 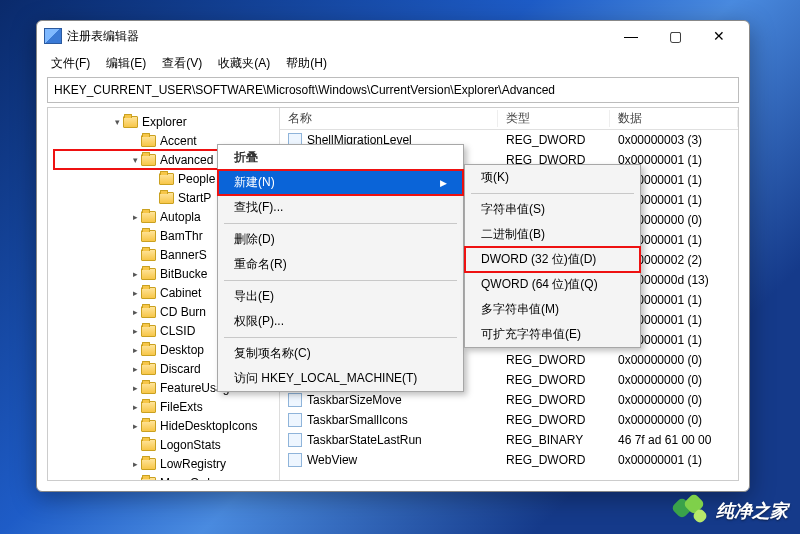 I want to click on sub-multistring: 多字符串值(M), so click(x=552, y=310).